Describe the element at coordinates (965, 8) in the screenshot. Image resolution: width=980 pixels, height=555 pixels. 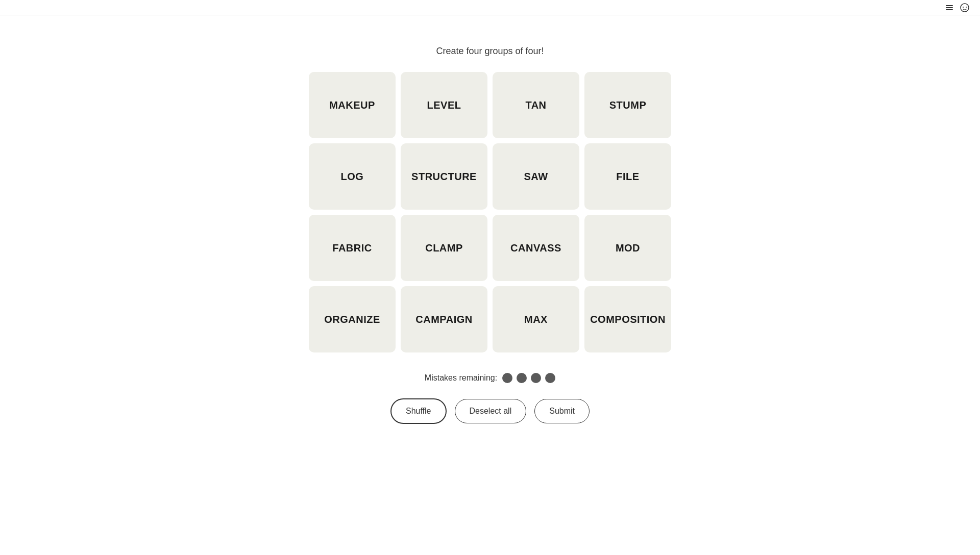
I see `face-icon` at that location.